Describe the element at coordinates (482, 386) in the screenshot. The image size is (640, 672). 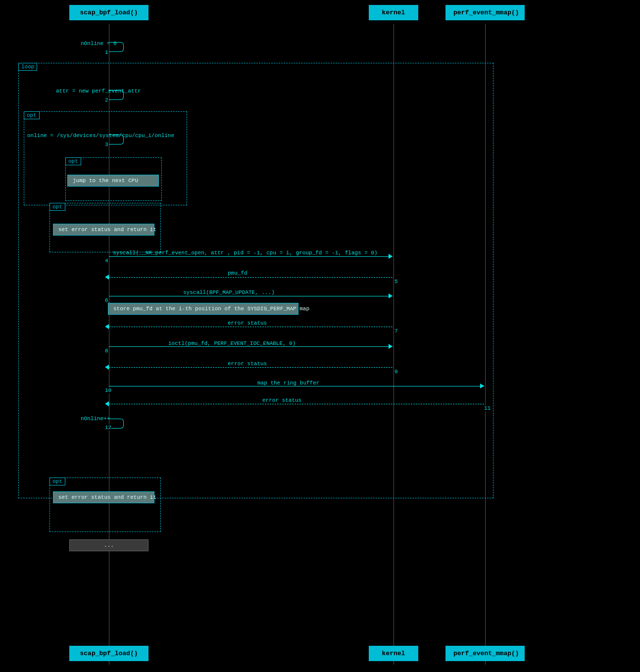
I see `arrow-10-head` at that location.